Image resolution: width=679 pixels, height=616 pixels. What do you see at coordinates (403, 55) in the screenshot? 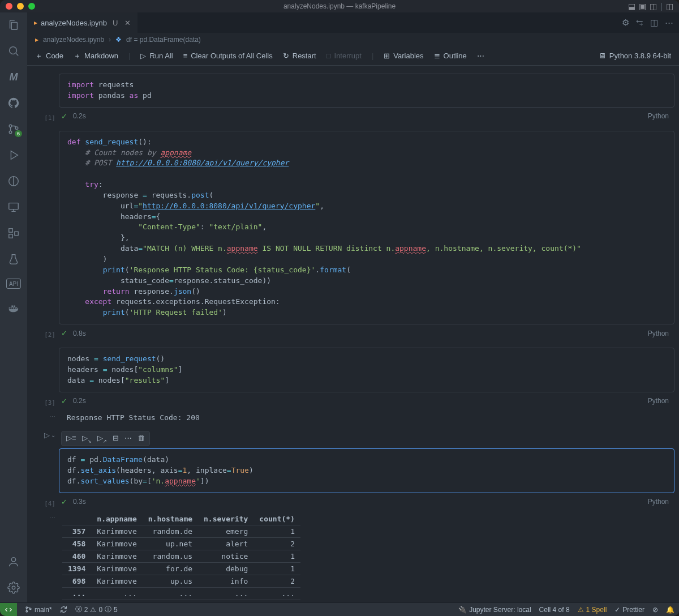
I see `variables-button: ⊞Variables` at bounding box center [403, 55].